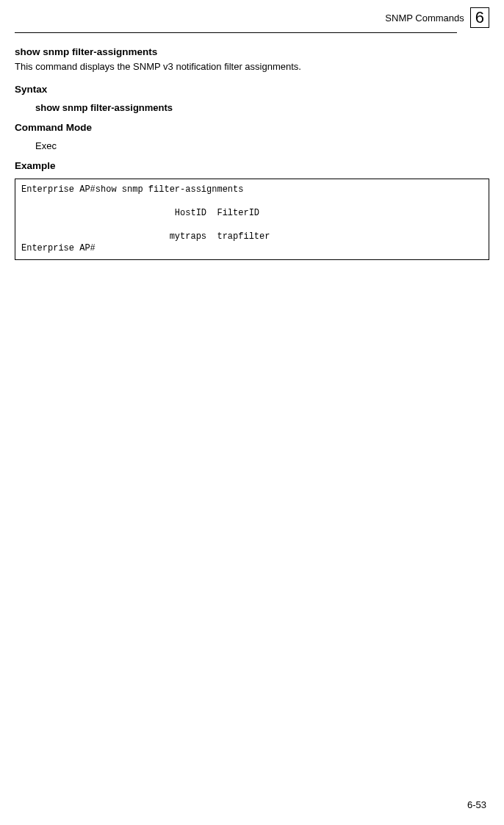 This screenshot has width=504, height=825. What do you see at coordinates (252, 51) in the screenshot?
I see `command-title: show snmp filter-assignments` at bounding box center [252, 51].